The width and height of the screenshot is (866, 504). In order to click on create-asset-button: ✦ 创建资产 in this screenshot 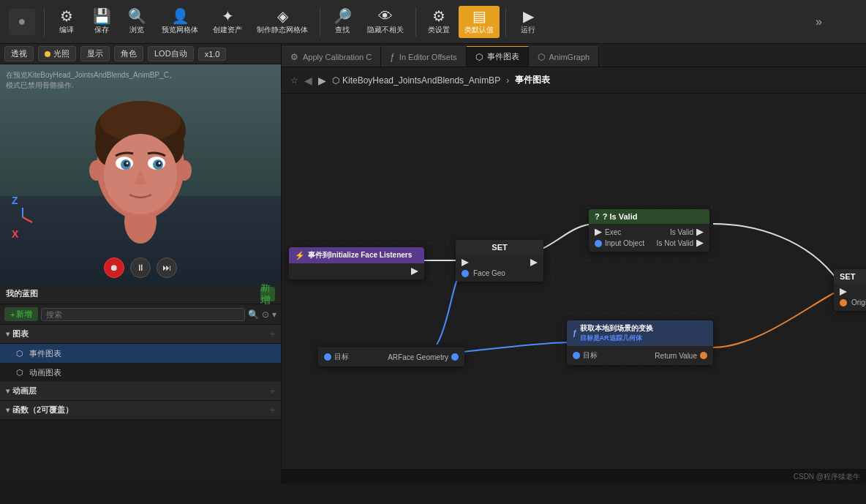, I will do `click(227, 22)`.